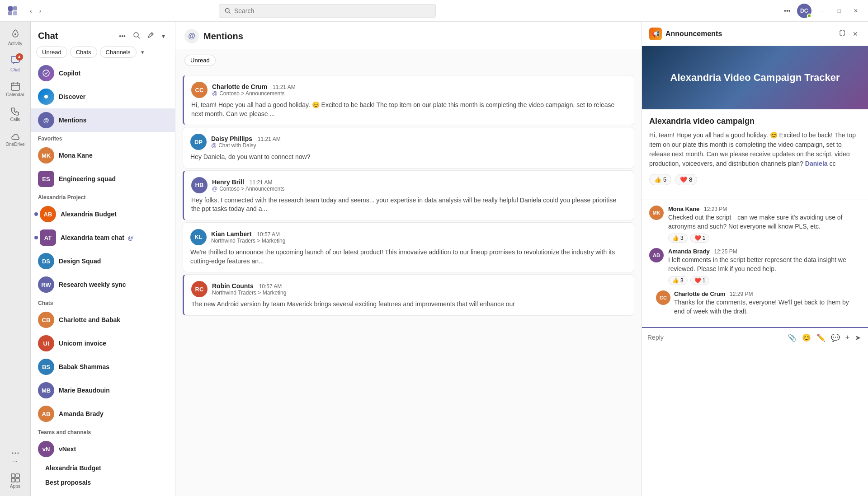 This screenshot has width=868, height=496. Describe the element at coordinates (788, 11) in the screenshot. I see `more-options-button: •••` at that location.